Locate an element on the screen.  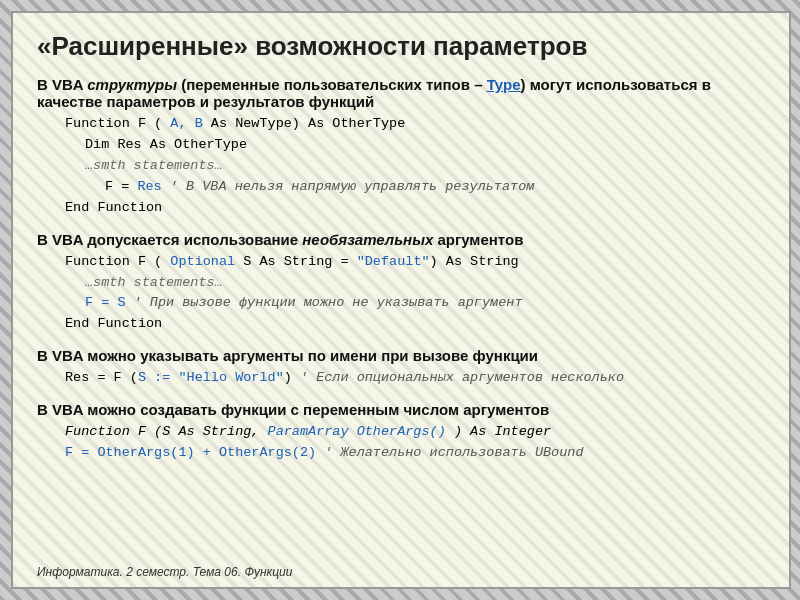
func-sig: Function F (S As String, ParamArray Othe… is located at coordinates (308, 432).